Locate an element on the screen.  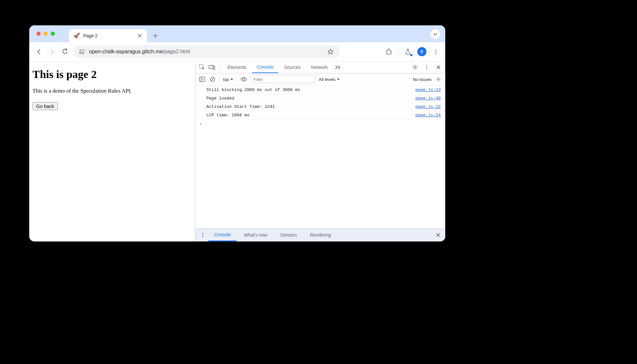
new-tab-button is located at coordinates (155, 36).